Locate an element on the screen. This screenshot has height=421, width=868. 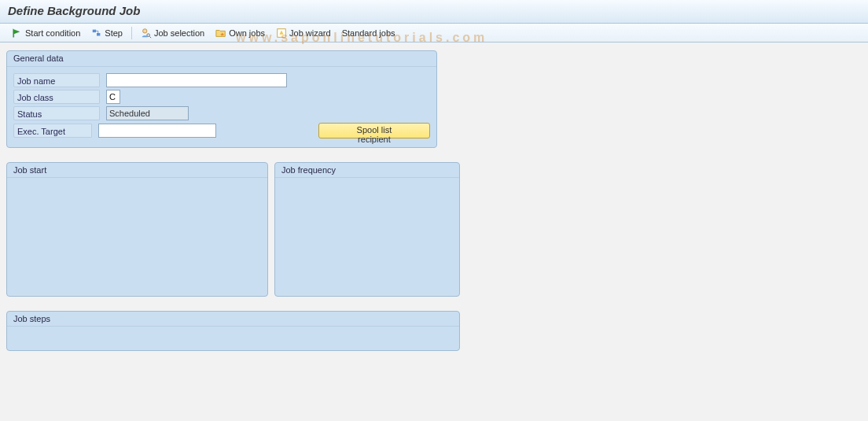
job-wizard-button: Job wizard is located at coordinates (303, 33).